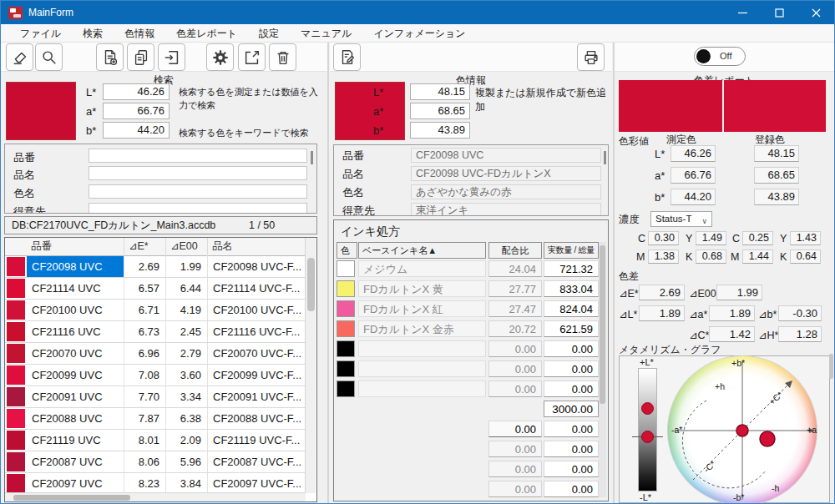  What do you see at coordinates (347, 250) in the screenshot?
I see `ink-header-color: 色` at bounding box center [347, 250].